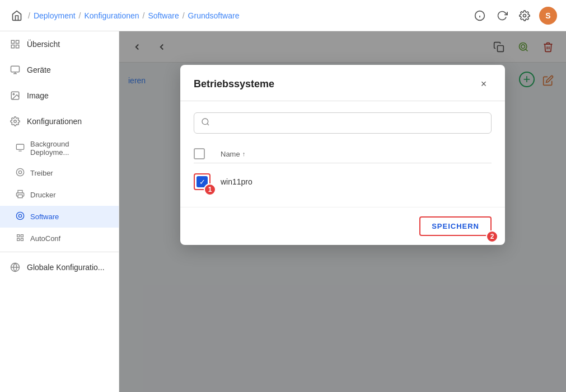  I want to click on breadcrumb-grundsoftware: Grundsoftware, so click(214, 16).